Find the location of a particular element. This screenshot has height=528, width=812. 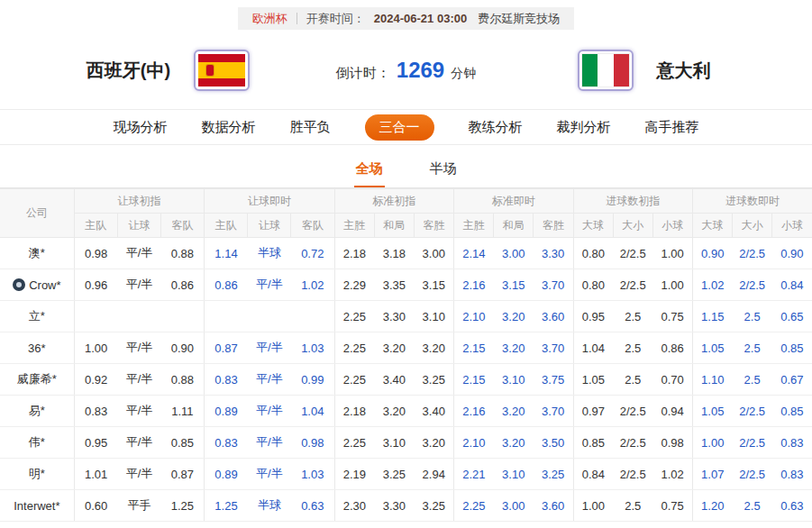

nav-tab: 三合一 is located at coordinates (400, 128).